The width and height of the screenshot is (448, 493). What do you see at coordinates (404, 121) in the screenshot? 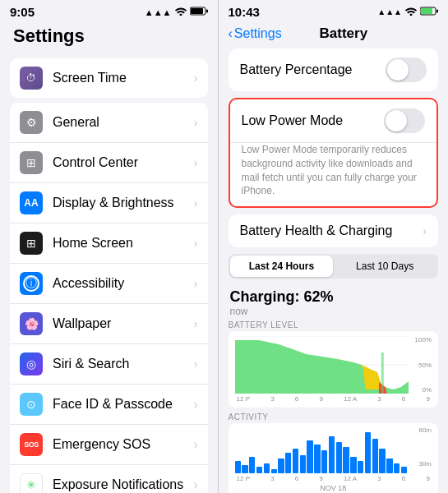
I see `low-power-mode-toggle` at bounding box center [404, 121].